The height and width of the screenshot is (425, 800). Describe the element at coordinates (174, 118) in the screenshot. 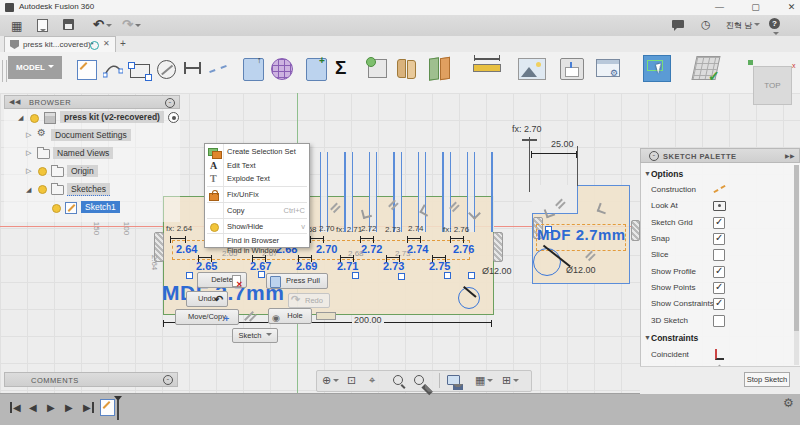

I see `activate-component-radio` at that location.